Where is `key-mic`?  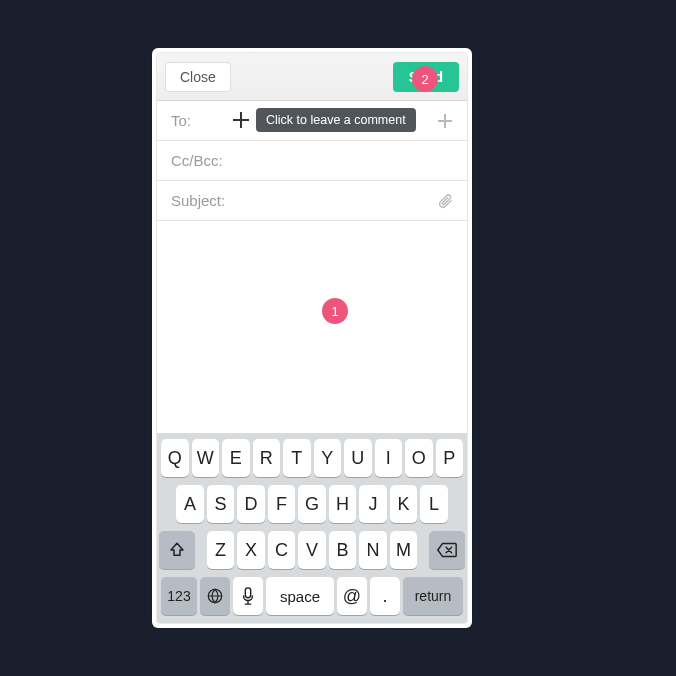
key-mic is located at coordinates (248, 596).